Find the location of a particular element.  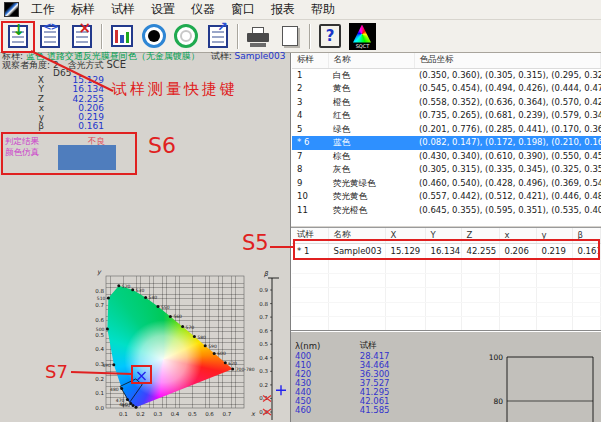

standard-row: 7棕色(0.430, 0.340), (0.610, 0.390), (0.55… is located at coordinates (446, 157).